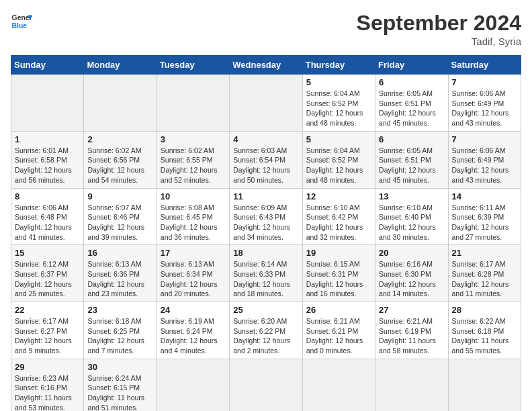  I want to click on day-number: 30, so click(120, 367).